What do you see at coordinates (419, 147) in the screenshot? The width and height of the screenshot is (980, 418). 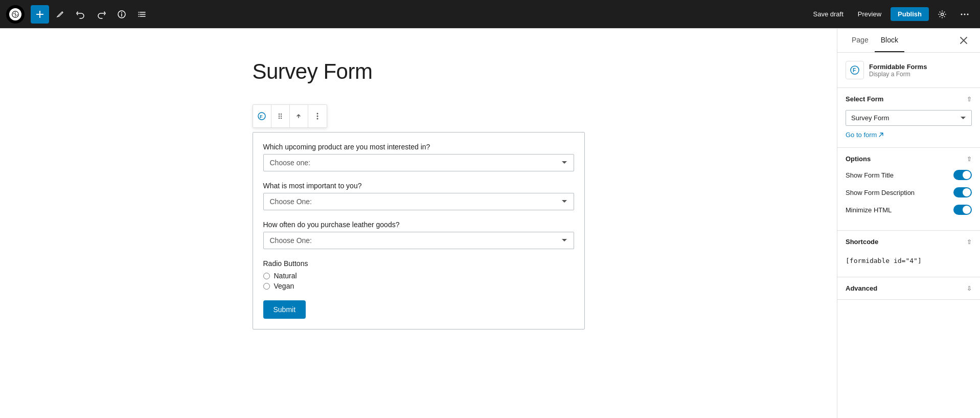 I see `question-1-label: Which upcoming product are you most inte…` at bounding box center [419, 147].